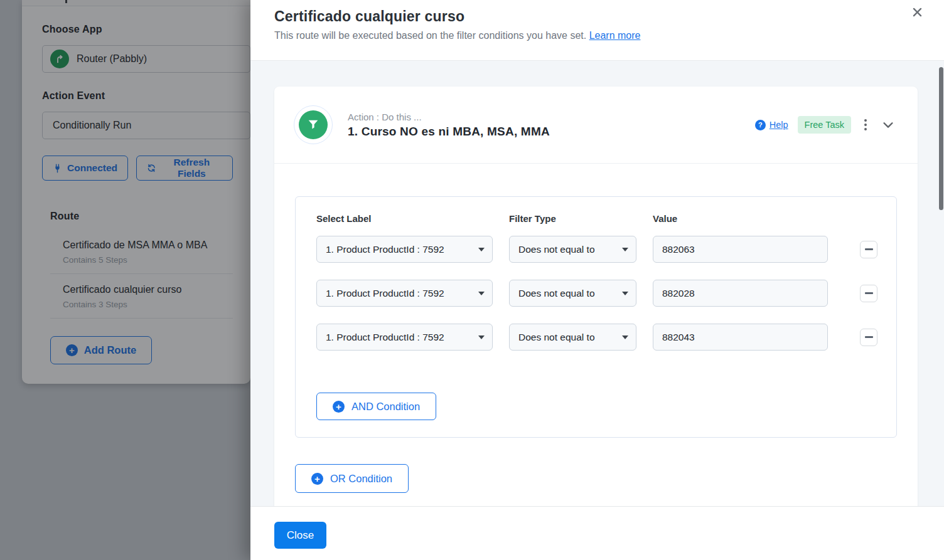 The height and width of the screenshot is (560, 944). Describe the element at coordinates (313, 125) in the screenshot. I see `filter-funnel-icon` at that location.